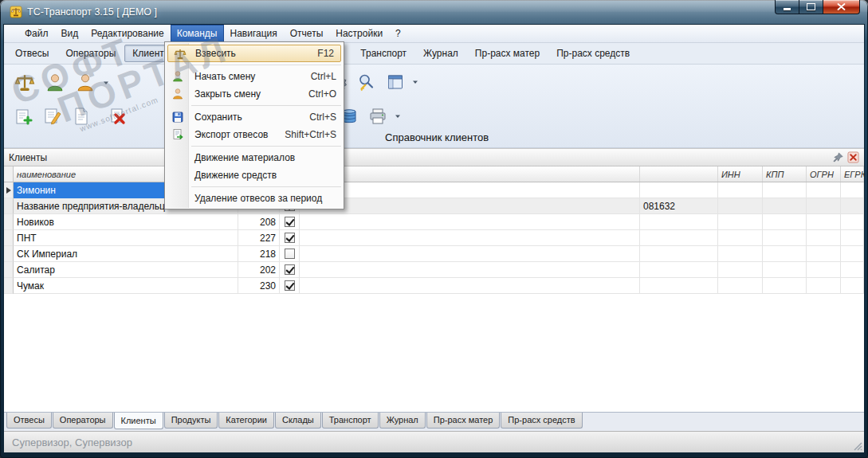 This screenshot has width=868, height=458. Describe the element at coordinates (434, 270) in the screenshot. I see `table-row: Салитар202` at that location.